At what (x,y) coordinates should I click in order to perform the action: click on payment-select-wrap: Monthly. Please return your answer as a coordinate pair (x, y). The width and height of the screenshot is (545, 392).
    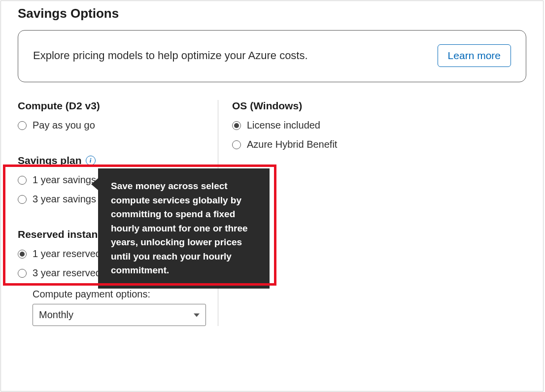
    Looking at the image, I should click on (119, 315).